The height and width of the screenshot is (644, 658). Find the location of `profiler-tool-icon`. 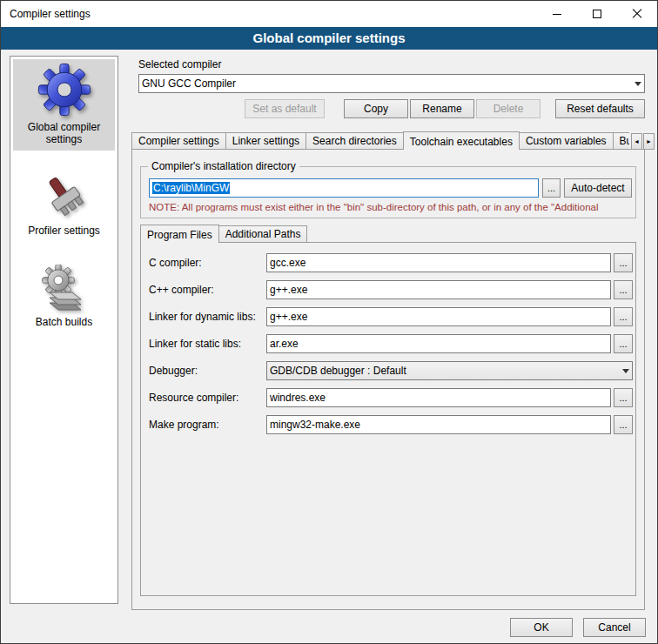

profiler-tool-icon is located at coordinates (64, 179).